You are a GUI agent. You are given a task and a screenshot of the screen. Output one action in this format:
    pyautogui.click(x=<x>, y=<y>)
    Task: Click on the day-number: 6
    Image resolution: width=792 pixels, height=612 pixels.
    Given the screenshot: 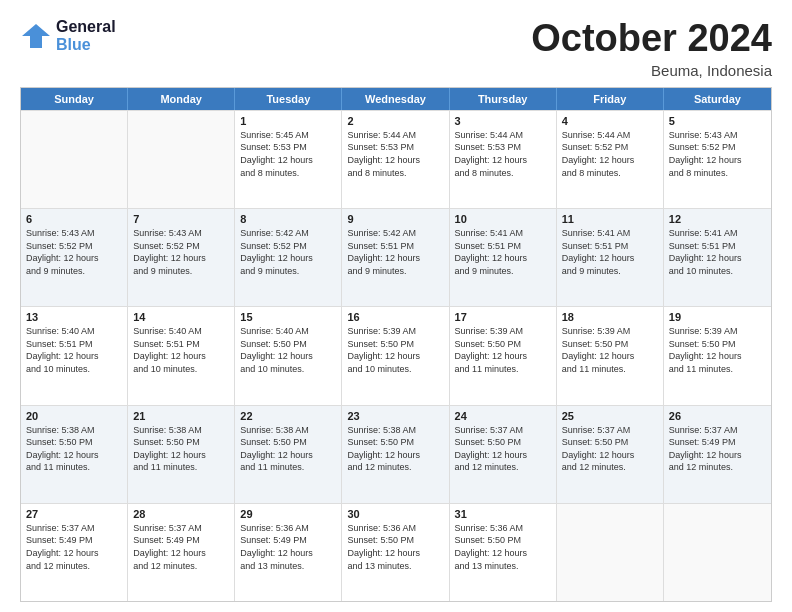 What is the action you would take?
    pyautogui.click(x=74, y=219)
    